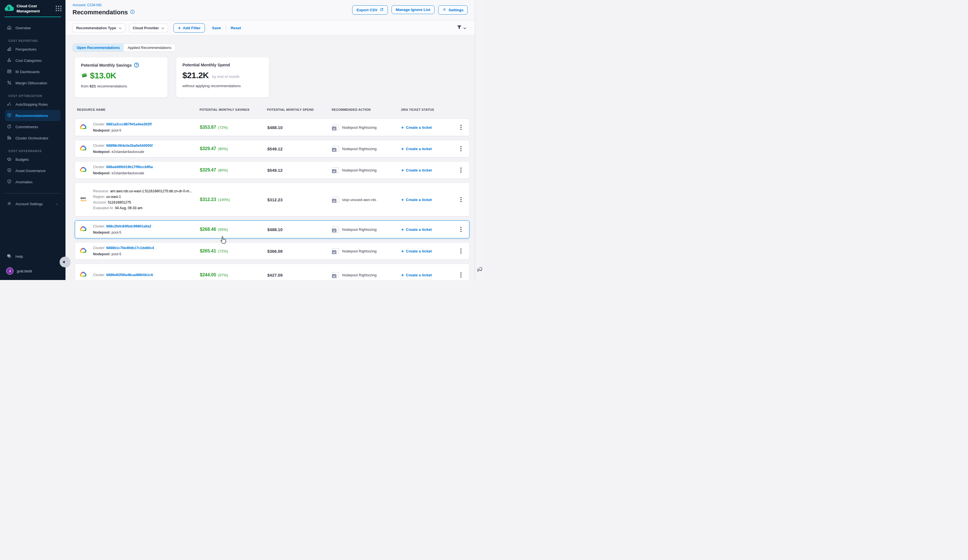 The height and width of the screenshot is (560, 968). Describe the element at coordinates (33, 96) in the screenshot. I see `section-cost-optimization: COST OPTIMIZATION` at that location.